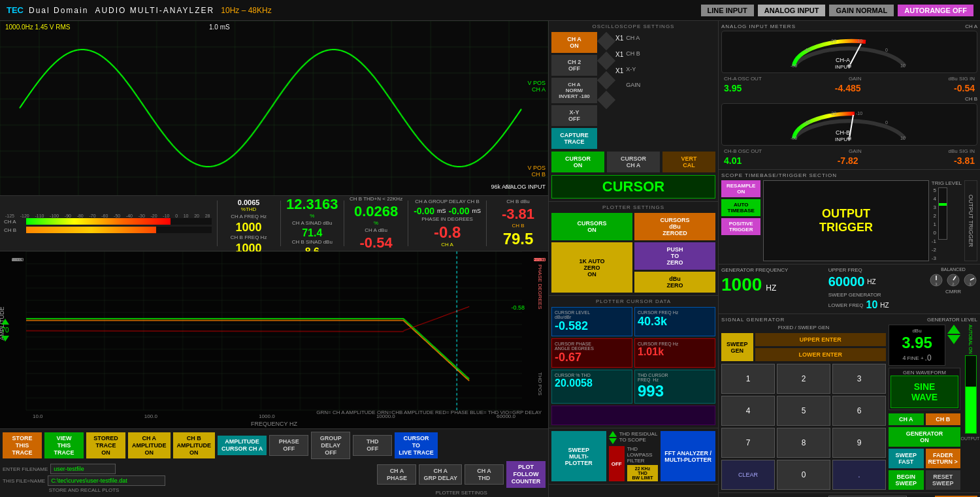  I want to click on freq-amplitude-down-arrow, so click(5, 338).